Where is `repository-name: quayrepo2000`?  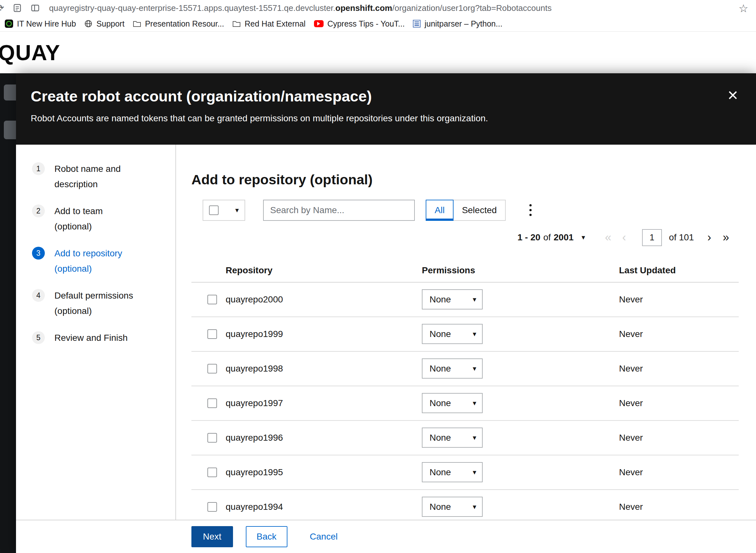
repository-name: quayrepo2000 is located at coordinates (324, 300).